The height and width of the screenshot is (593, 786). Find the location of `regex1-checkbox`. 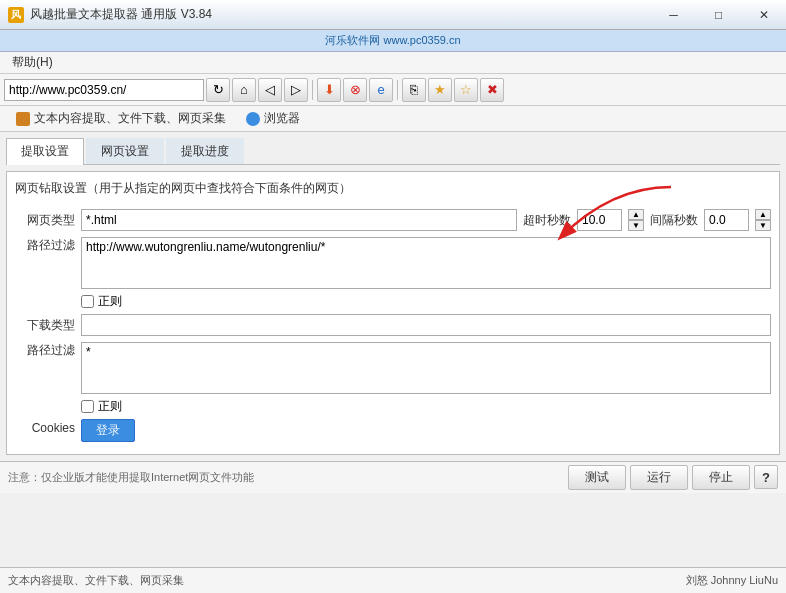

regex1-checkbox is located at coordinates (88, 302).